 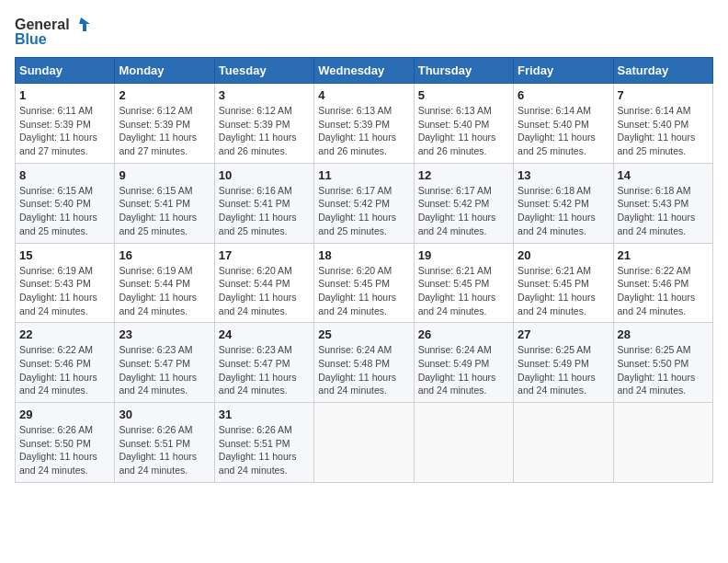 What do you see at coordinates (65, 283) in the screenshot?
I see `calendar-cell: 15Sunrise: 6:19 AM Sunset: 5:43 PM Dayli…` at bounding box center [65, 283].